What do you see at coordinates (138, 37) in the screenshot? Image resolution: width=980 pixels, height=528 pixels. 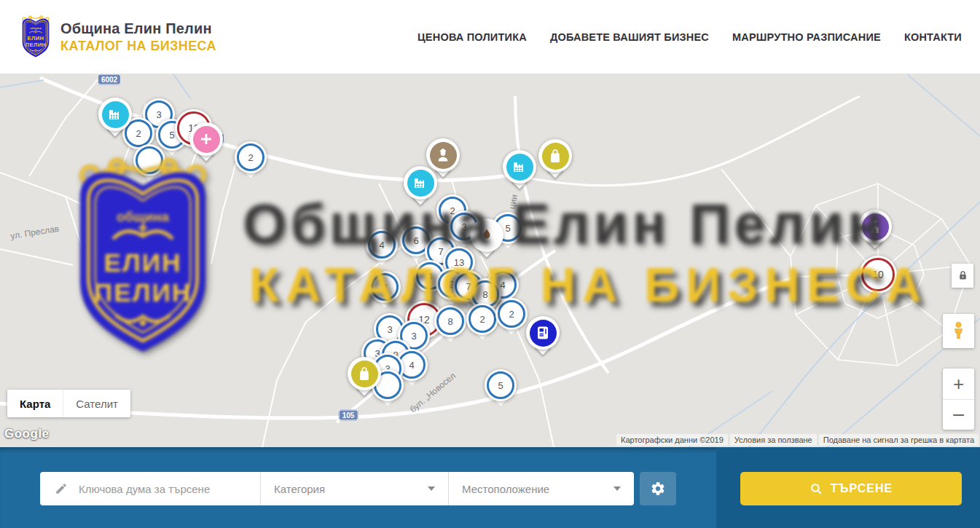 I see `brand-text: Община Елин Пелин КАТАЛОГ НА БИЗНЕСА` at bounding box center [138, 37].